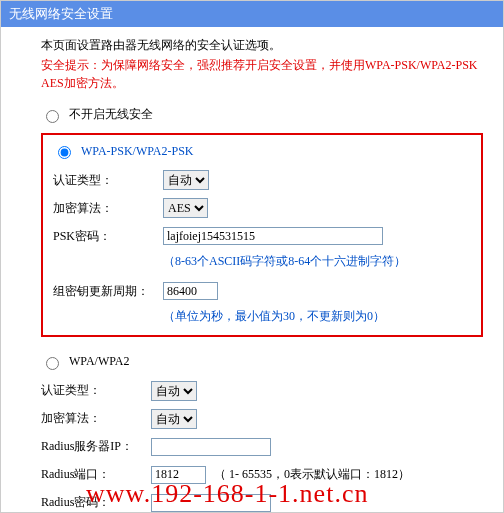 The width and height of the screenshot is (504, 513). I want to click on intro-text: 本页面设置路由器无线网络的安全认证选项。, so click(262, 46).